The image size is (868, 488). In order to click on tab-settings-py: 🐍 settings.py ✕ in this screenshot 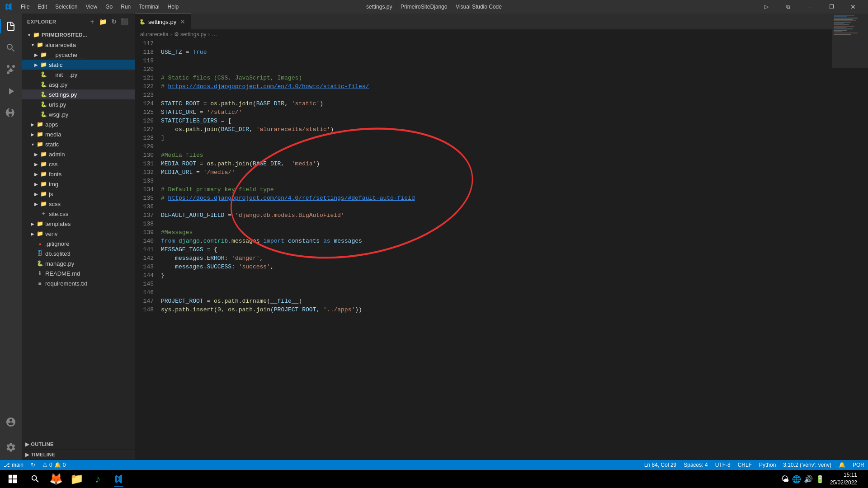, I will do `click(163, 22)`.